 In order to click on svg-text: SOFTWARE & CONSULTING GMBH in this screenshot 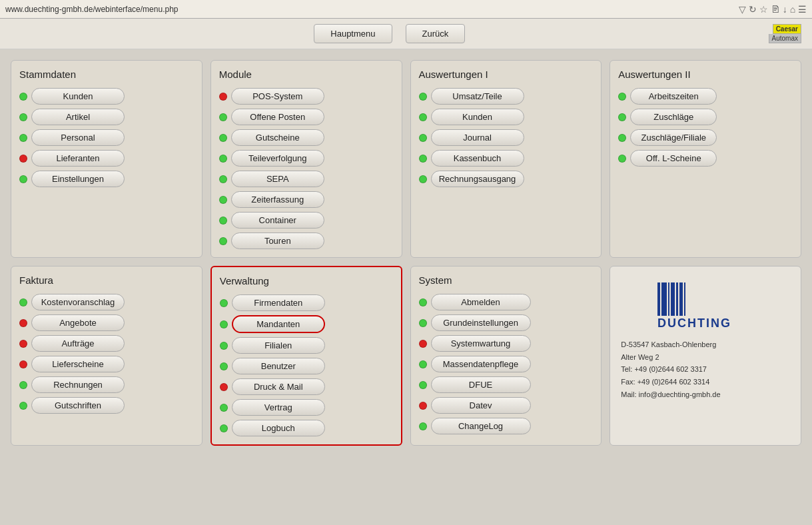, I will do `click(701, 330)`.